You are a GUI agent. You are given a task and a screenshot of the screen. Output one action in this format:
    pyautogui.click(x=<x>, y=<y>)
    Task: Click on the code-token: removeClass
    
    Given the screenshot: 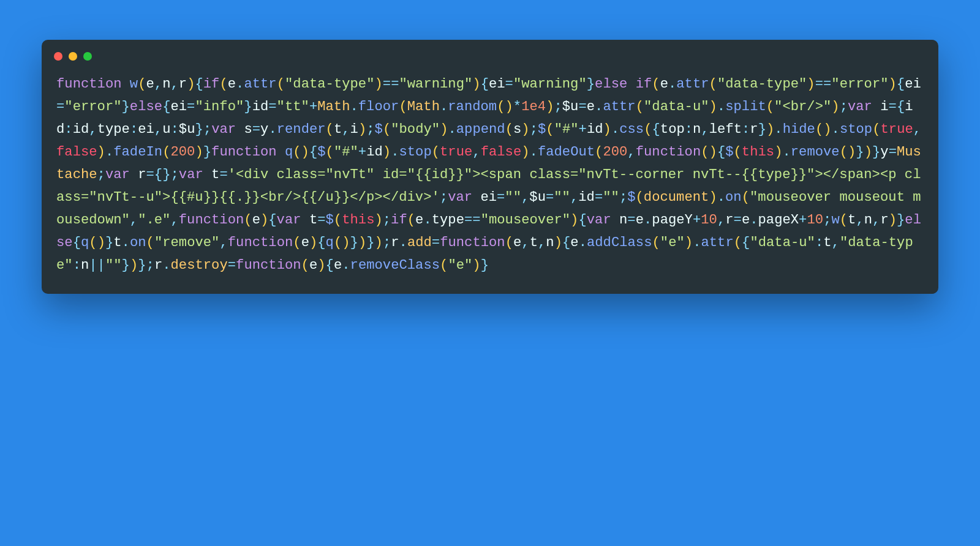 What is the action you would take?
    pyautogui.click(x=395, y=266)
    